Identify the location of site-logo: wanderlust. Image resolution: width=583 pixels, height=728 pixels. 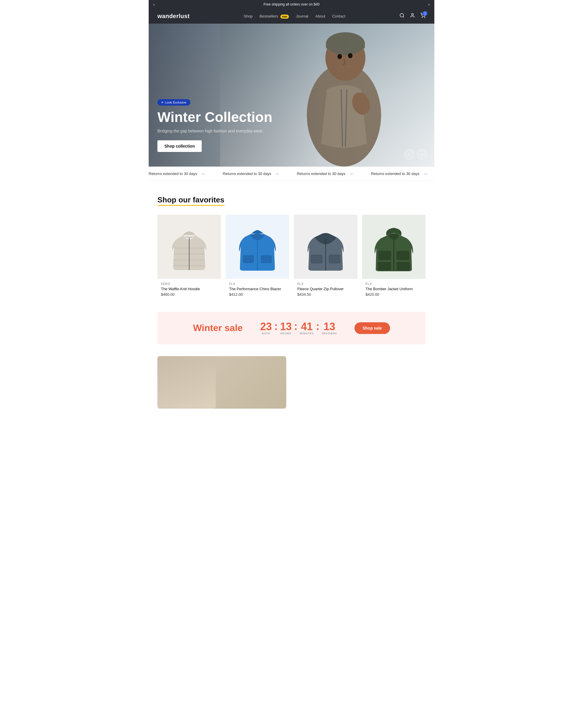
(173, 16).